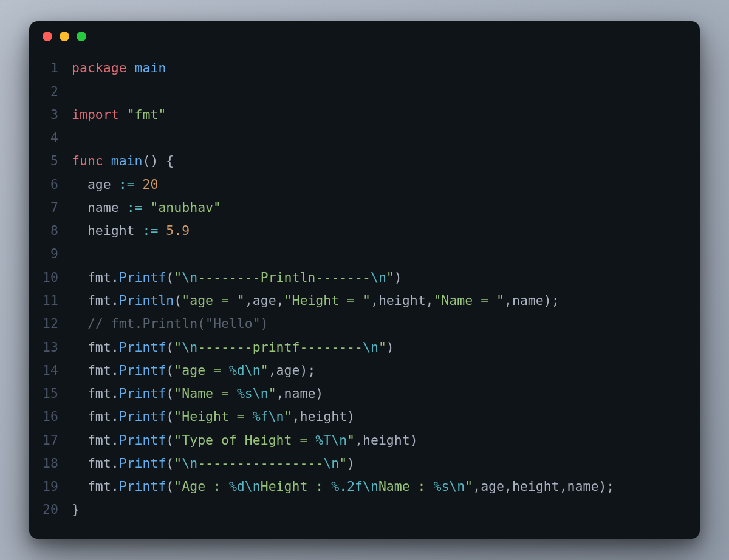 The image size is (729, 560). What do you see at coordinates (364, 301) in the screenshot?
I see `code-line: 11 fmt.Println("age = ",age,"Height = ",…` at bounding box center [364, 301].